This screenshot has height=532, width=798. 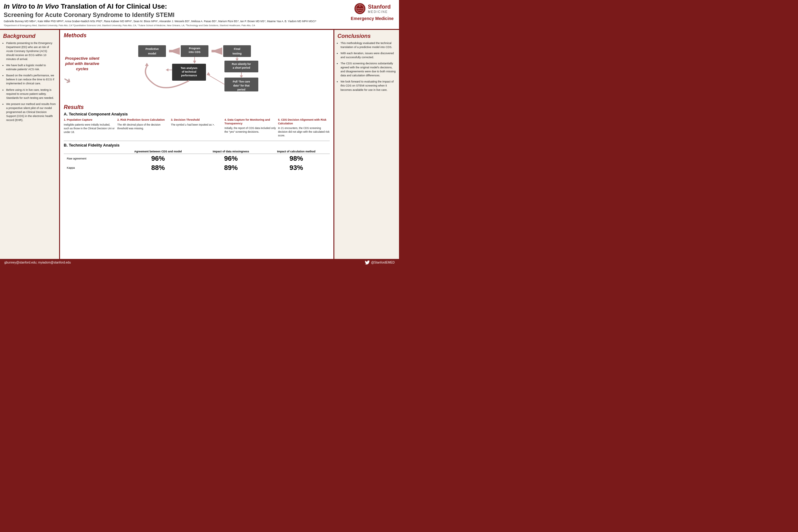 What do you see at coordinates (90, 128) in the screenshot?
I see `tech-col-1: 1. Population Capture Ineligible patient…` at bounding box center [90, 128].